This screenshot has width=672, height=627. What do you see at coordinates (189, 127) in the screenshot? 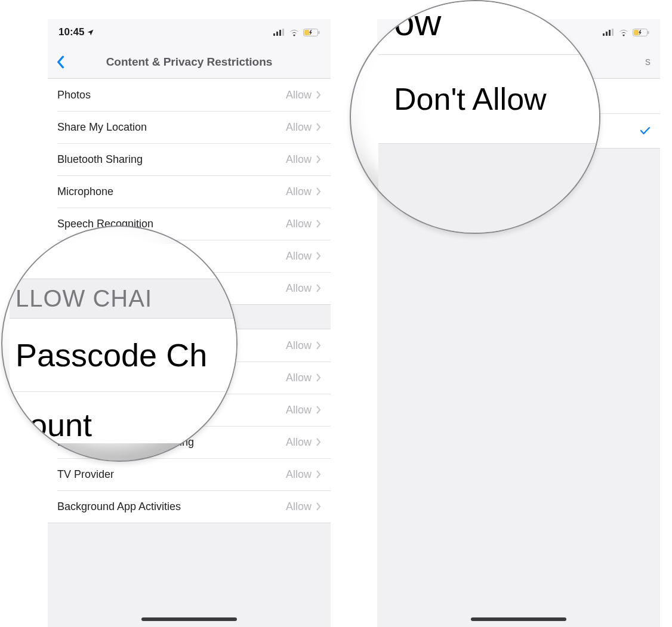
I see `row-share-my-location: Share My Location Allow` at bounding box center [189, 127].